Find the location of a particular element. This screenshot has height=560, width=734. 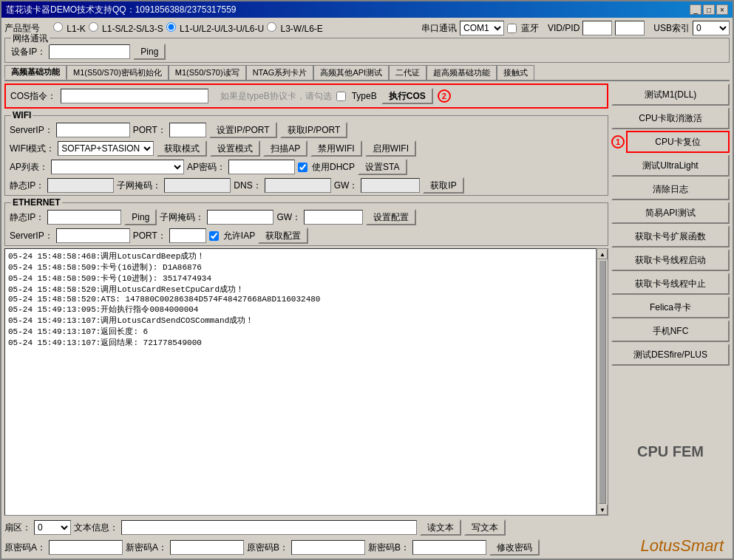

radio-l1u: L1-U/L2-U/L3-U/L6-U is located at coordinates (215, 28).